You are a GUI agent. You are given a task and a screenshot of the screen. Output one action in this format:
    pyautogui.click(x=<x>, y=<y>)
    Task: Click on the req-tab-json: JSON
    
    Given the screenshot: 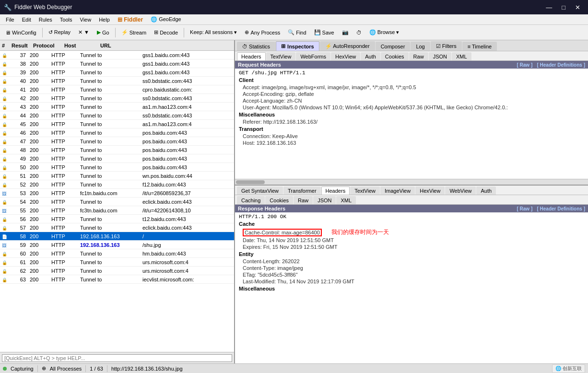 What is the action you would take?
    pyautogui.click(x=440, y=57)
    